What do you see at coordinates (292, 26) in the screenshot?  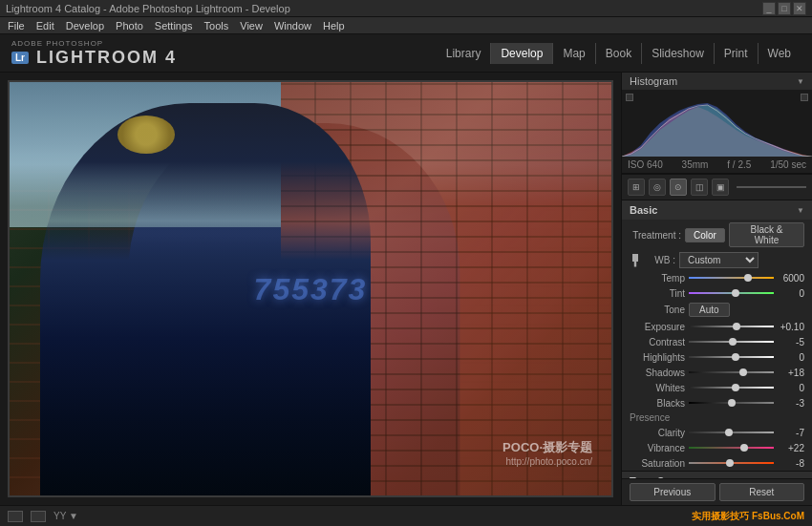 I see `menu-window: Window` at bounding box center [292, 26].